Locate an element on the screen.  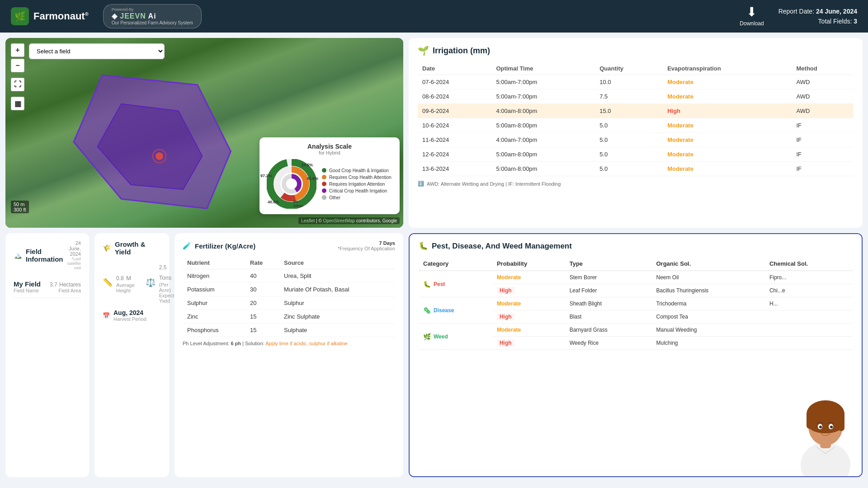
pct-408: 40.8% is located at coordinates (274, 202).